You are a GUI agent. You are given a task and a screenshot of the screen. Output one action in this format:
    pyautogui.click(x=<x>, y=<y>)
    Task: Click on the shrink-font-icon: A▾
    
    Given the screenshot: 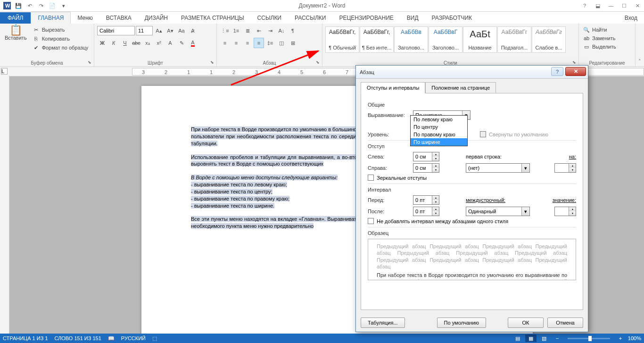 What is the action you would take?
    pyautogui.click(x=170, y=31)
    